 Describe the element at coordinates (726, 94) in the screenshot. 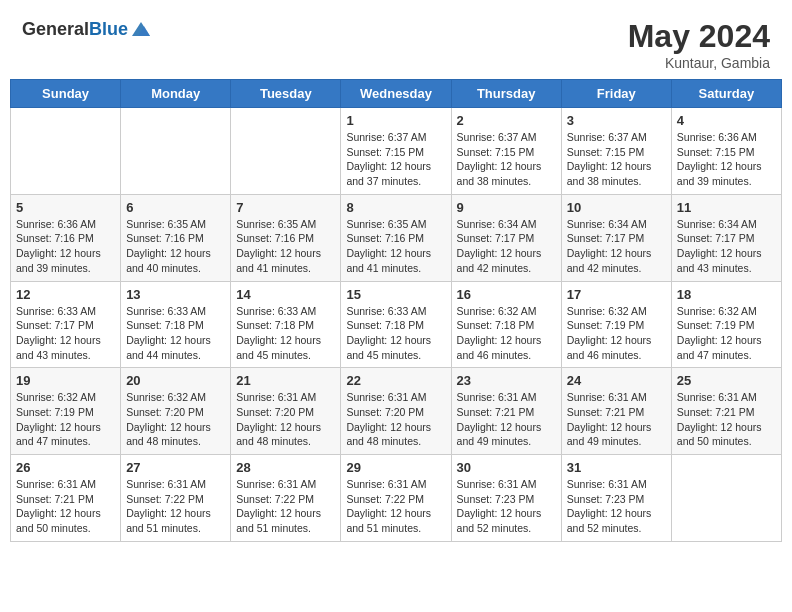

I see `day-header-saturday: Saturday` at that location.